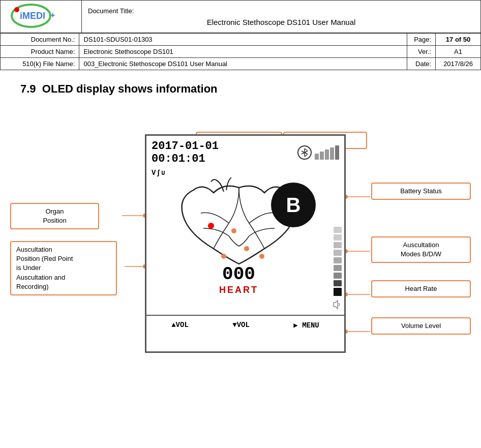 This screenshot has width=481, height=448. Describe the element at coordinates (459, 52) in the screenshot. I see `ver-value: A1` at that location.